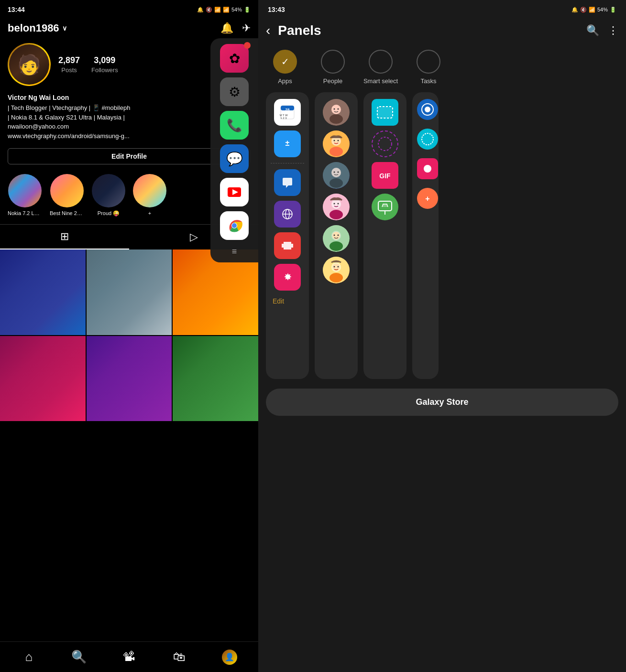 Image resolution: width=626 pixels, height=672 pixels. What do you see at coordinates (88, 65) in the screenshot?
I see `ig-stats: 2,897 Posts 3,099 Followers` at bounding box center [88, 65].